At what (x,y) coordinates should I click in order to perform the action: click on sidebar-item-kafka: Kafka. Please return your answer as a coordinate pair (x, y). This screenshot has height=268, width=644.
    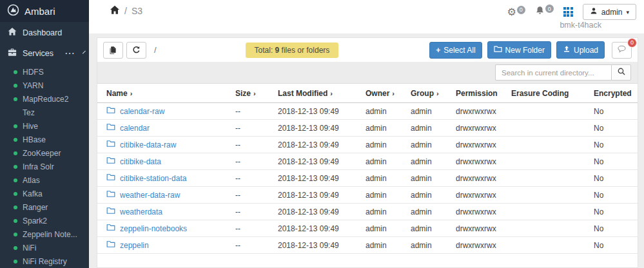
    Looking at the image, I should click on (44, 193).